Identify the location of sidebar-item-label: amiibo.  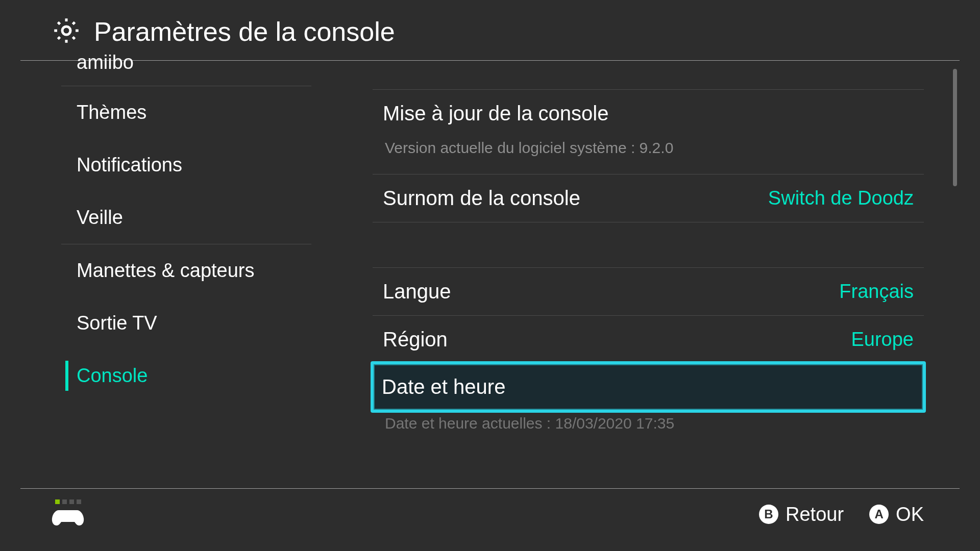
(105, 62).